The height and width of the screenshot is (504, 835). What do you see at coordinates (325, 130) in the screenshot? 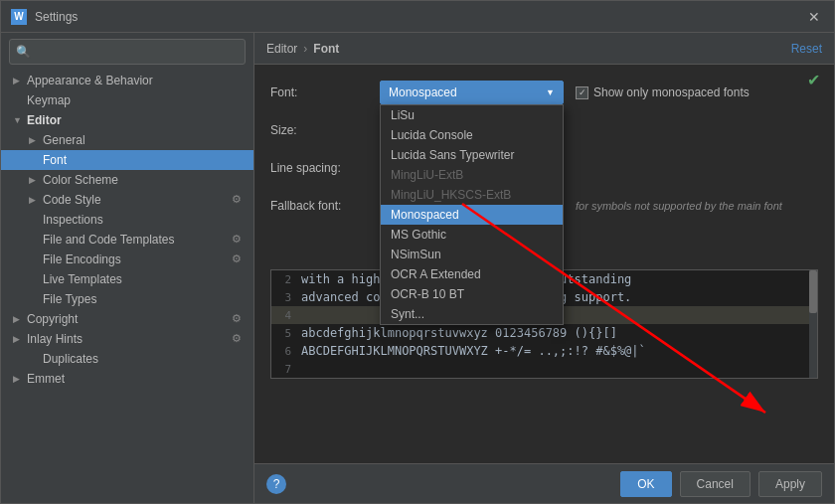
I see `size-label: Size:` at bounding box center [325, 130].